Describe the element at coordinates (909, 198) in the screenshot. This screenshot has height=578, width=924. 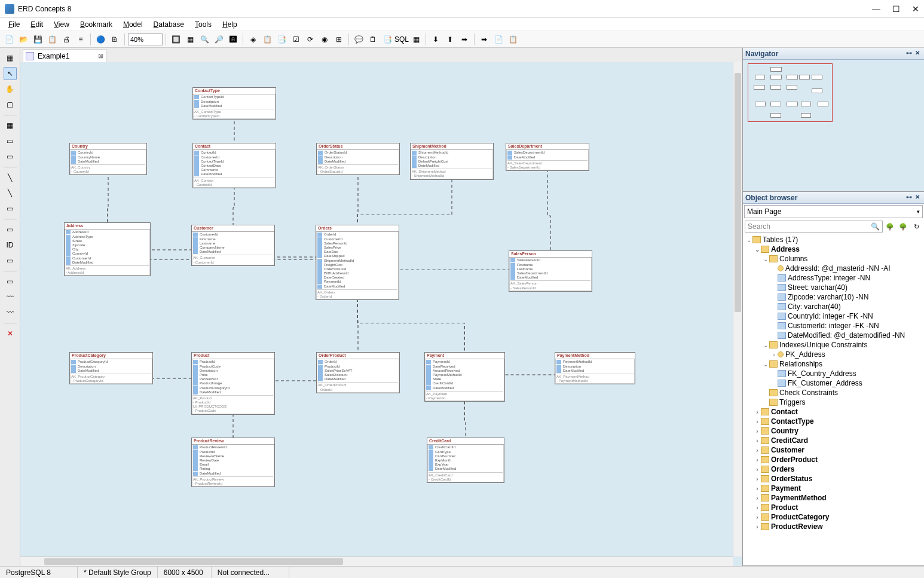
I see `panel-pin-icon: ⊷` at that location.